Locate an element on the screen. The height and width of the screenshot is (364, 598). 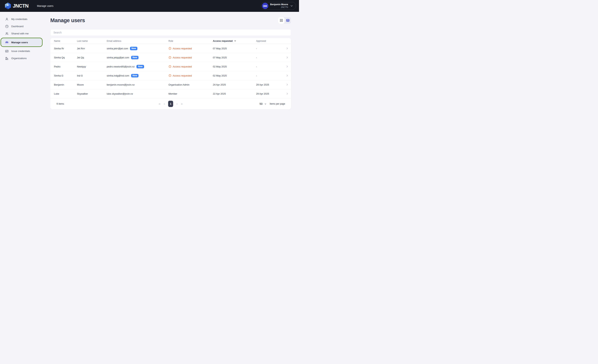
column-header-role: Role is located at coordinates (191, 41).